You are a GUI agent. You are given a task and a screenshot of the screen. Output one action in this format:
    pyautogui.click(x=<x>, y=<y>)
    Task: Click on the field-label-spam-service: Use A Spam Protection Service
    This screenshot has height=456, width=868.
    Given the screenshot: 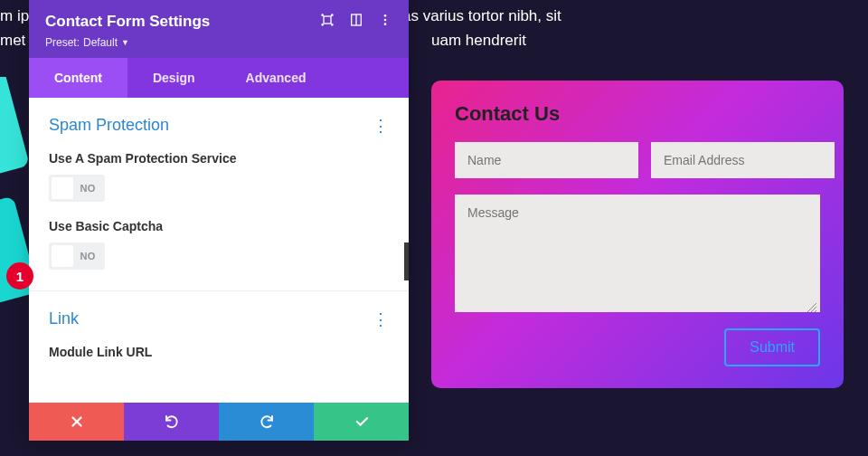 What is the action you would take?
    pyautogui.click(x=219, y=158)
    